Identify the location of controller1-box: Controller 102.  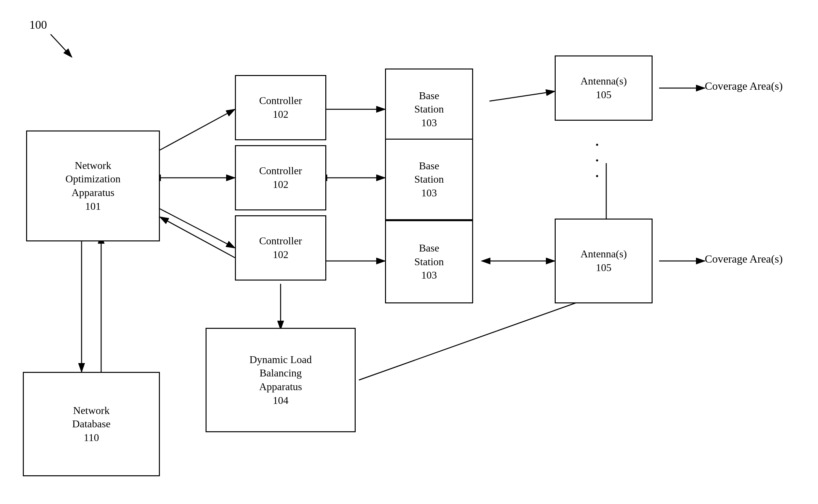
(281, 108).